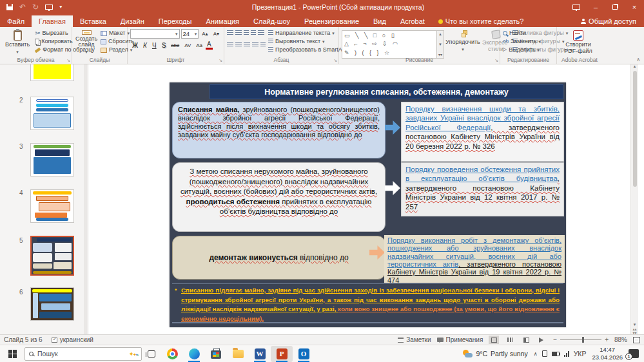 This screenshot has width=644, height=362. Describe the element at coordinates (440, 44) in the screenshot. I see `shapes-scroll-down-icon: ▼` at that location.